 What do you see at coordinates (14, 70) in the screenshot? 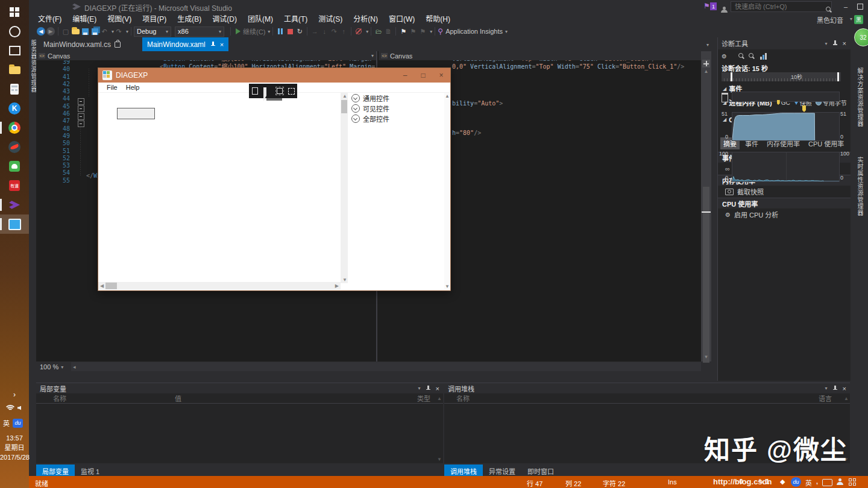
I see `file-explorer-icon` at bounding box center [14, 70].